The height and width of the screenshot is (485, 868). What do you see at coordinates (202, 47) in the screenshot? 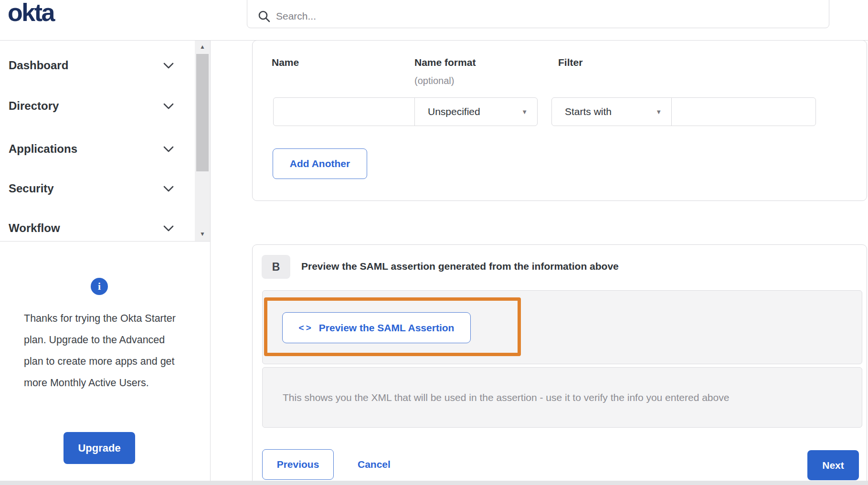
I see `scroll-up-button: ▲` at bounding box center [202, 47].